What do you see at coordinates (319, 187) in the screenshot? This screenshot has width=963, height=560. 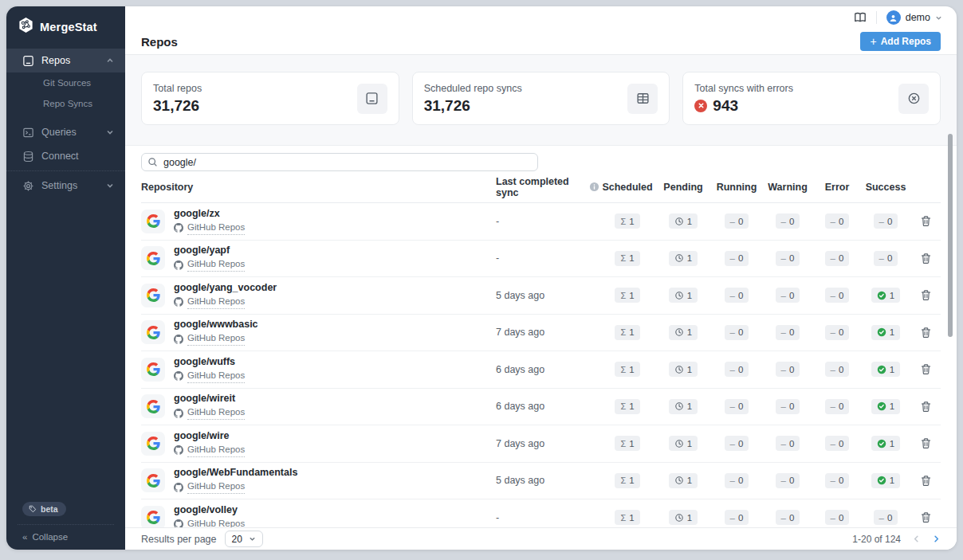 I see `col-repository: Repository` at bounding box center [319, 187].